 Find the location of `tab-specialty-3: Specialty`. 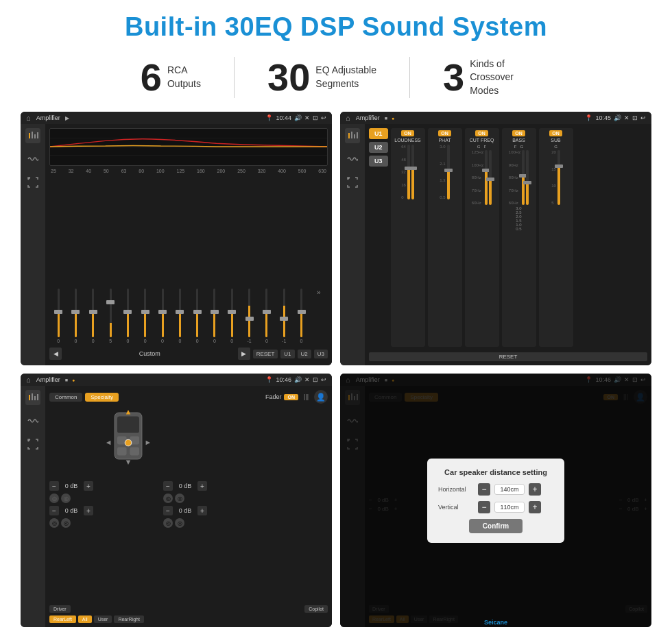

tab-specialty-3: Specialty is located at coordinates (101, 398).